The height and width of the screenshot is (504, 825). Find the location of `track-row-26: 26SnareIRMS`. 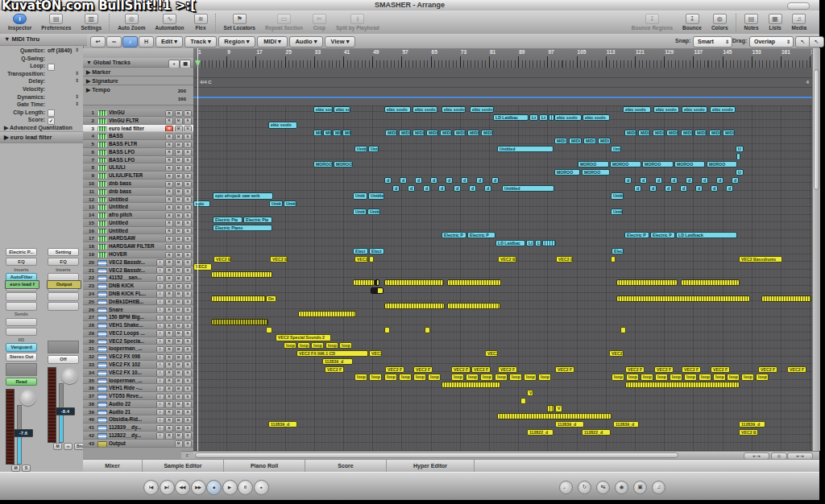

track-row-26: 26SnareIRMS is located at coordinates (139, 310).